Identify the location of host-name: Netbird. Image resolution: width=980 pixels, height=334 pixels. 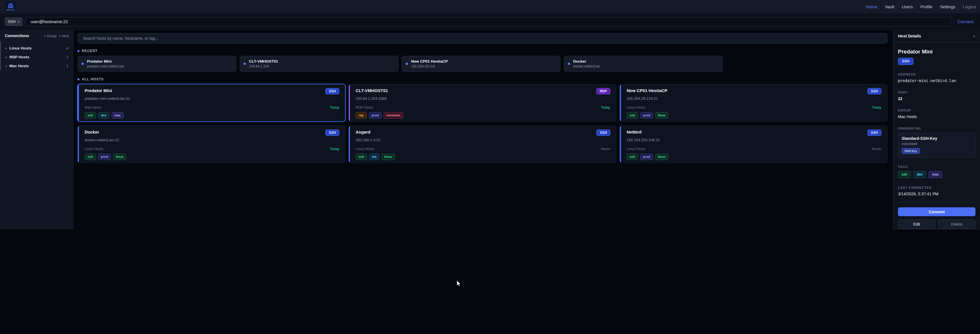
(634, 132).